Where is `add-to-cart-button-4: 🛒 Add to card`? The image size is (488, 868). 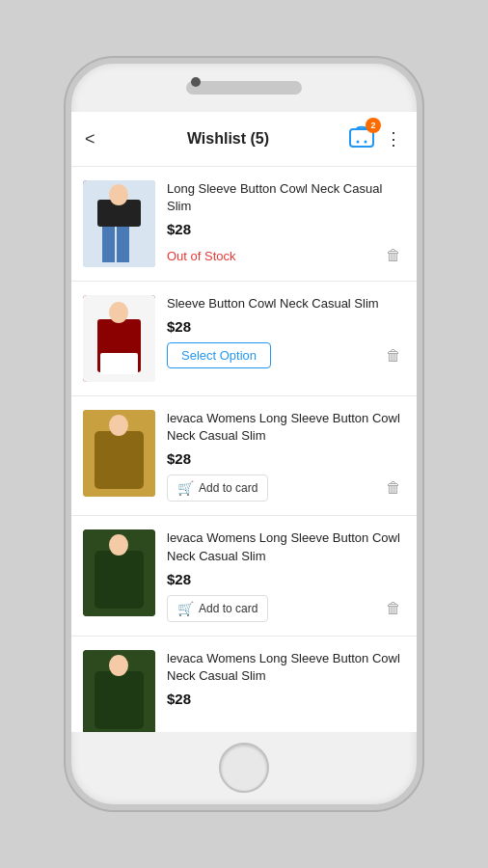 add-to-cart-button-4: 🛒 Add to card is located at coordinates (218, 609).